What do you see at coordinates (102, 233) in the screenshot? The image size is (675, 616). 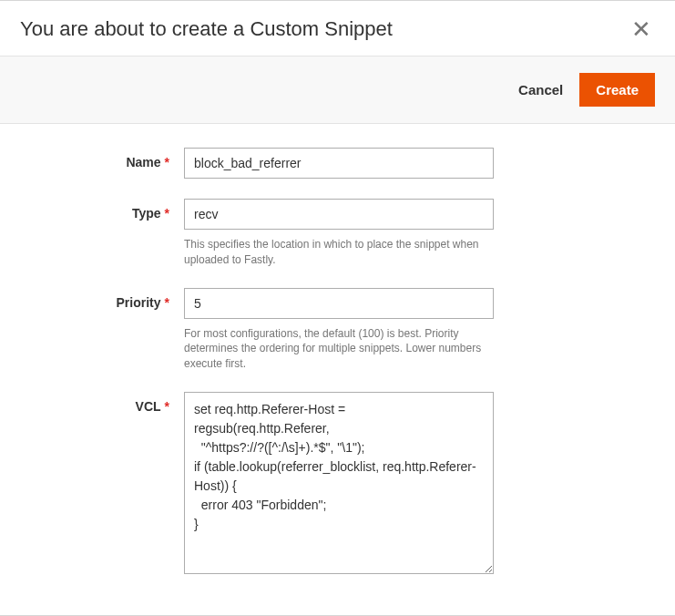 I see `type-label: Type*` at bounding box center [102, 233].